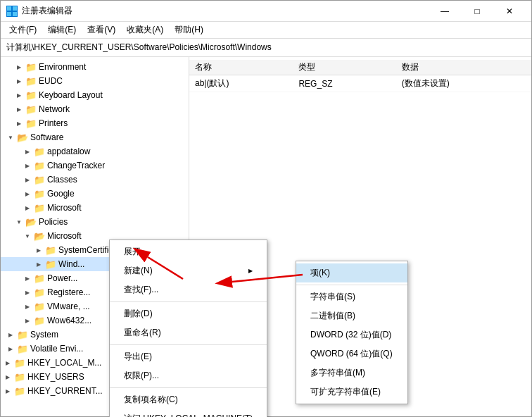  I want to click on ctx-new: 新建(N), so click(189, 270).